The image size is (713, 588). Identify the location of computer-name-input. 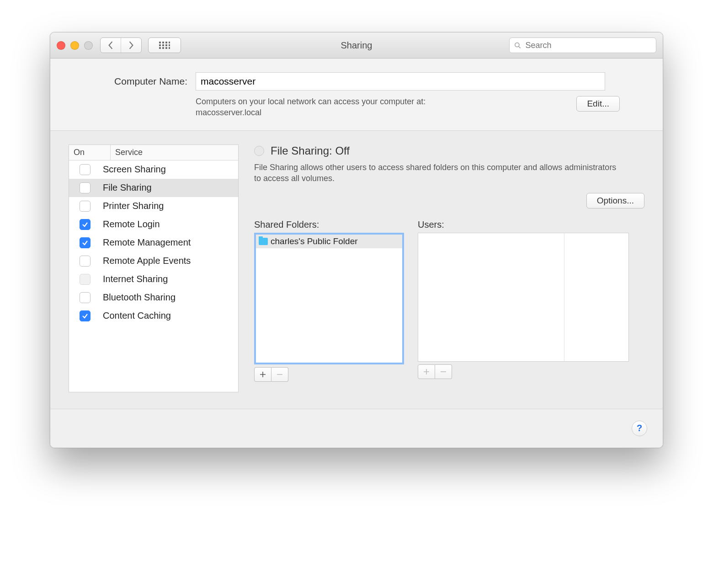
(400, 81).